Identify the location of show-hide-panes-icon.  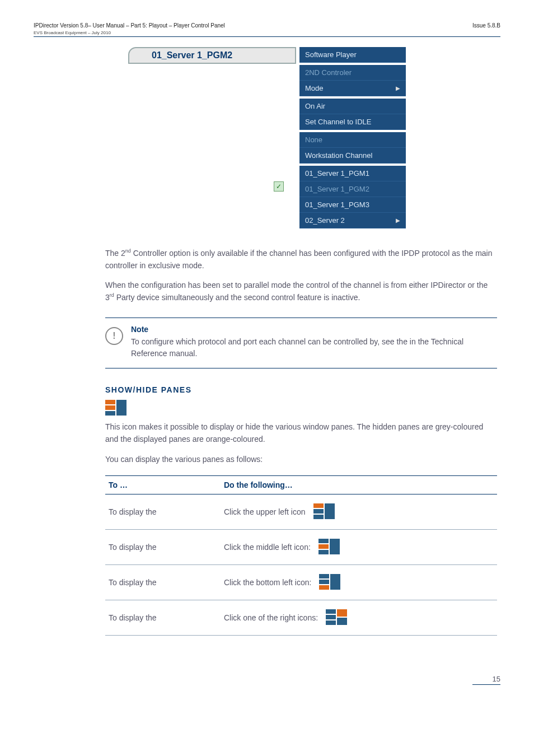
(303, 408).